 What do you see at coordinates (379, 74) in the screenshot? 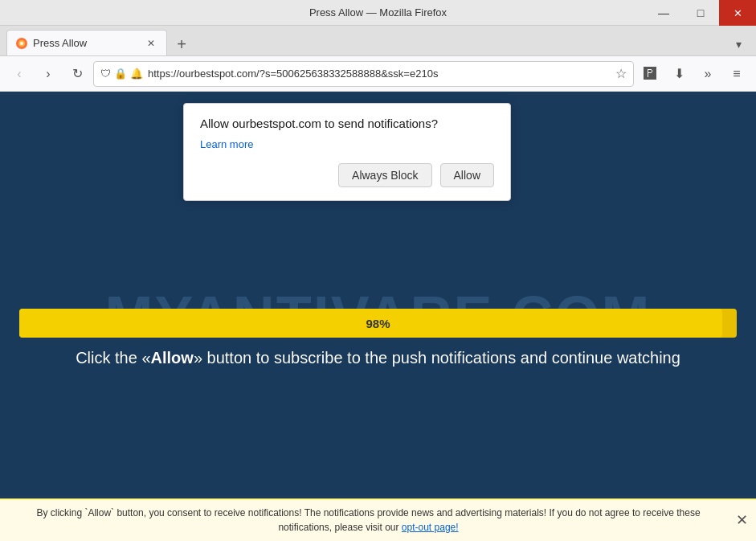
I see `url-display: https://ourbestspot.com/?s=5006256383325…` at bounding box center [379, 74].